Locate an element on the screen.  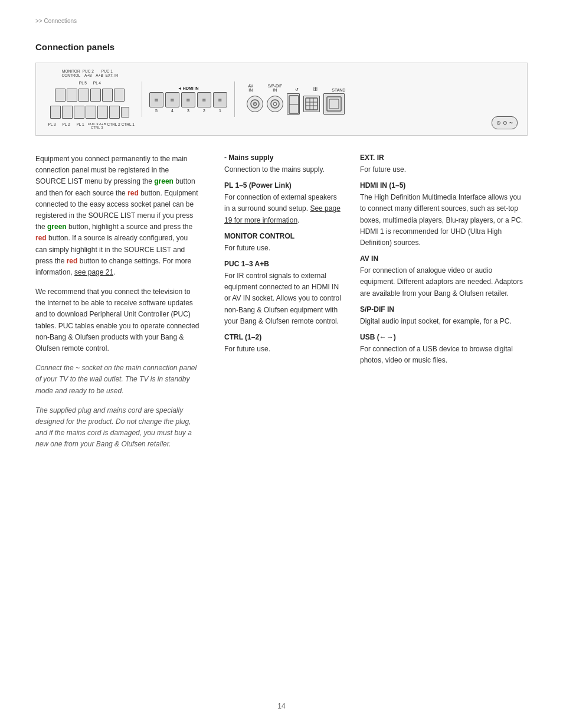
stand-icon is located at coordinates (334, 104).